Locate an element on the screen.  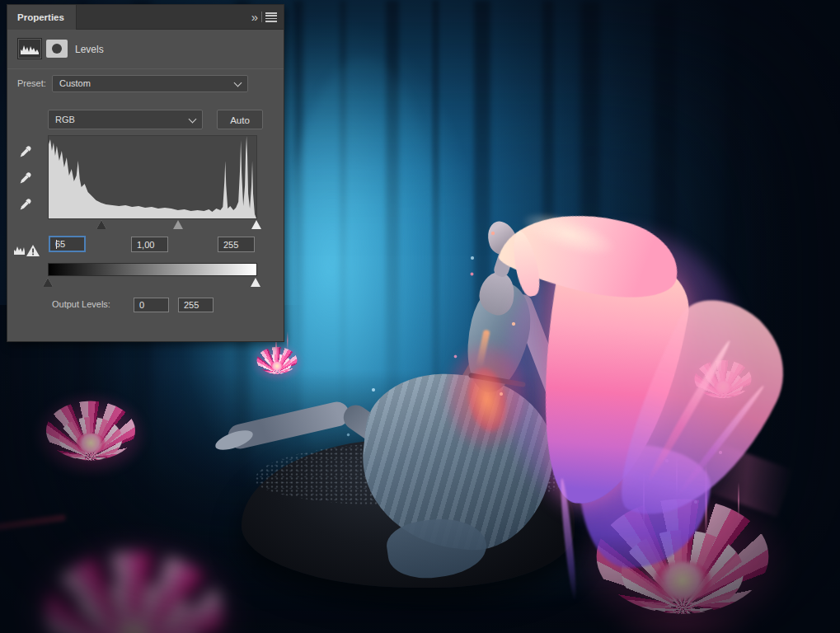
output-black-value: 0 is located at coordinates (142, 305).